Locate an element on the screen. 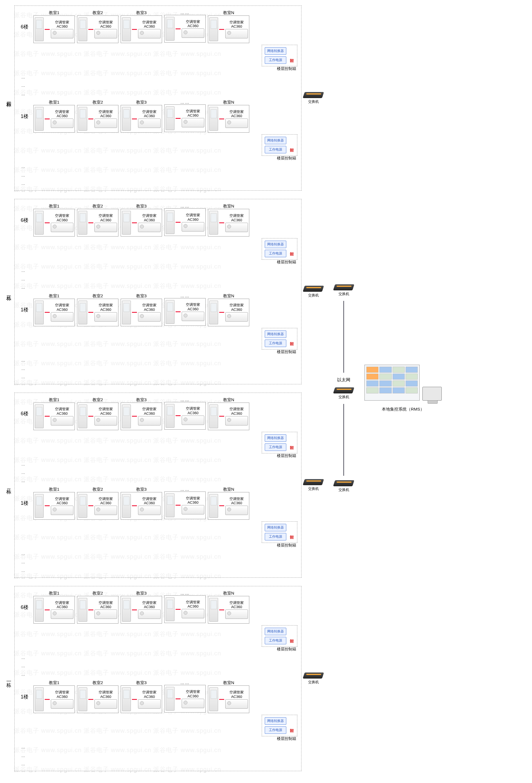  network-converter: 网络转换器 is located at coordinates (275, 244).